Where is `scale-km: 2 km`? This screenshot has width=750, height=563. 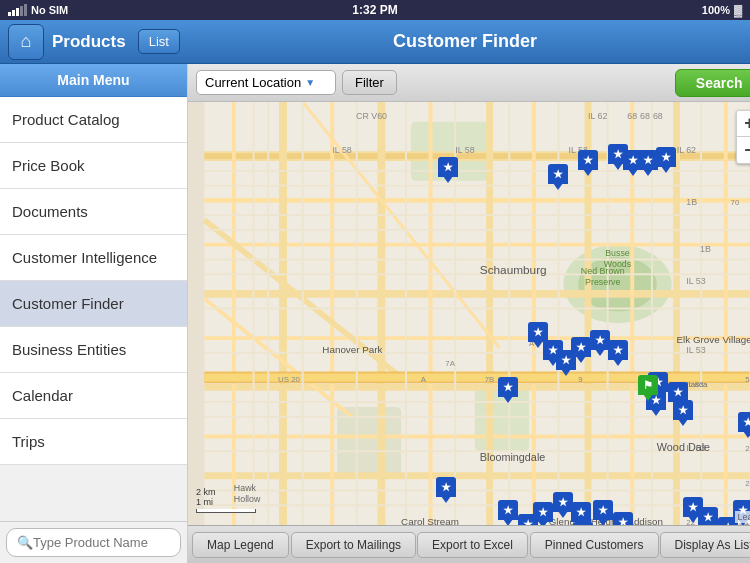 scale-km: 2 km is located at coordinates (226, 492).